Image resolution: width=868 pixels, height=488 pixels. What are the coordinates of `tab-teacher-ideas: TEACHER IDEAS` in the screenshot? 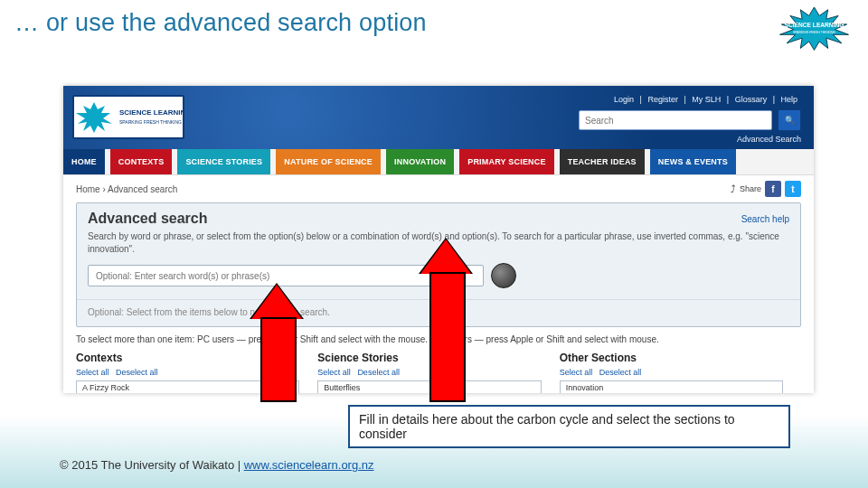 It's located at (602, 162).